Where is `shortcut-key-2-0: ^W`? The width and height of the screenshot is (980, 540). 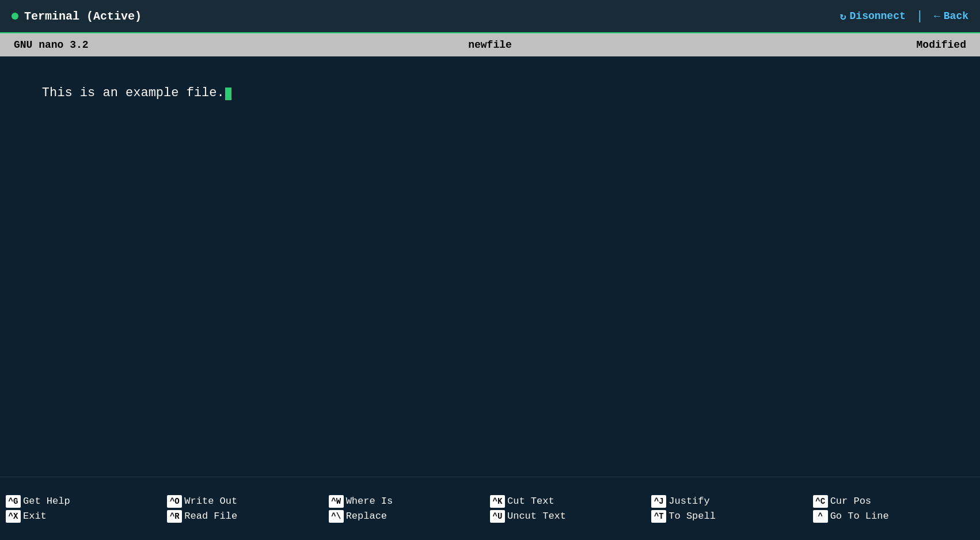
shortcut-key-2-0: ^W is located at coordinates (336, 501).